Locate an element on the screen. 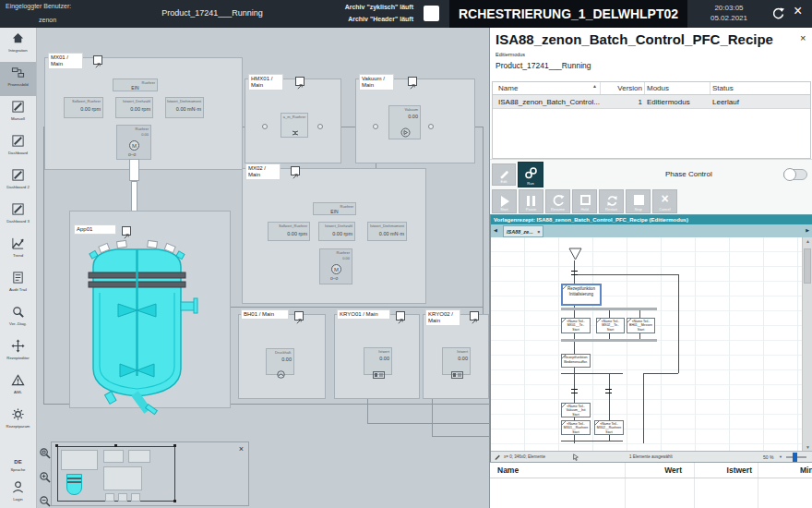  sidebar-item-rezepteditor: Rezepteditor is located at coordinates (18, 353).